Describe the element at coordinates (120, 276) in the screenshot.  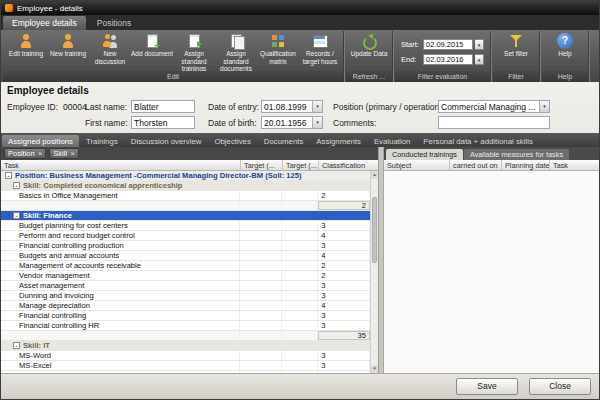
I see `task-cell: Vendor management` at that location.